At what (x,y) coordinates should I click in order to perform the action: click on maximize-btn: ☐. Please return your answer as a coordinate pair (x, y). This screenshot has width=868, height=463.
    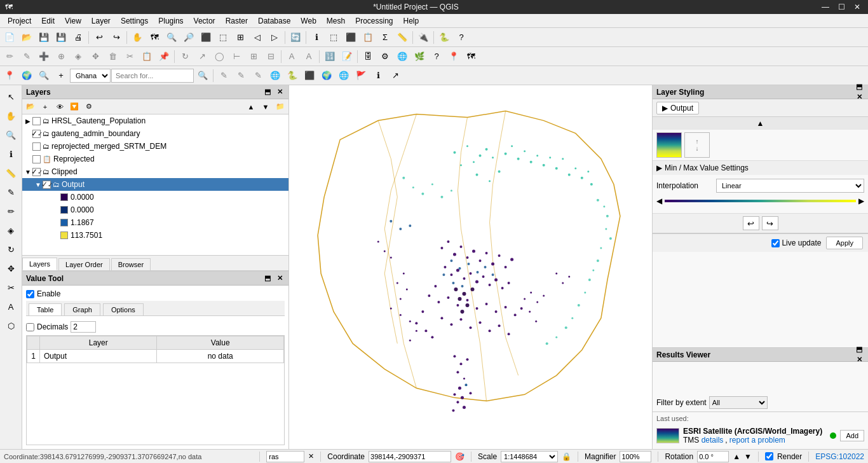
    Looking at the image, I should click on (841, 7).